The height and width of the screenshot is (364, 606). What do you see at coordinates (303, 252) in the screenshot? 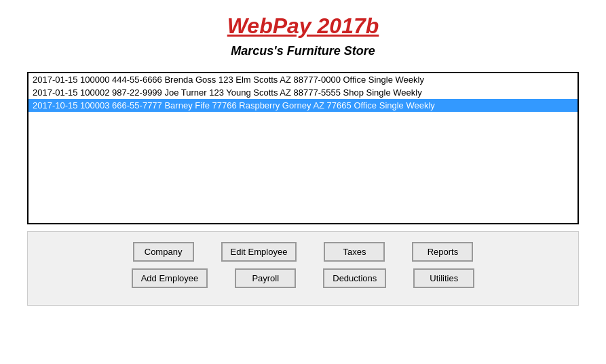
I see `buttons-row-1: Company Edit Employee Taxes Reports` at bounding box center [303, 252].